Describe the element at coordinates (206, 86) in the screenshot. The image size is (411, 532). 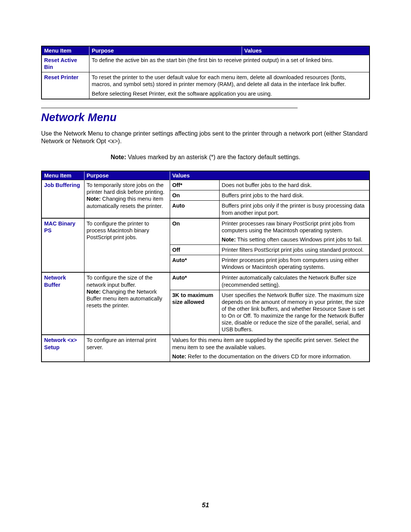
I see `table-row: Reset Printer To reset the printer to th…` at that location.